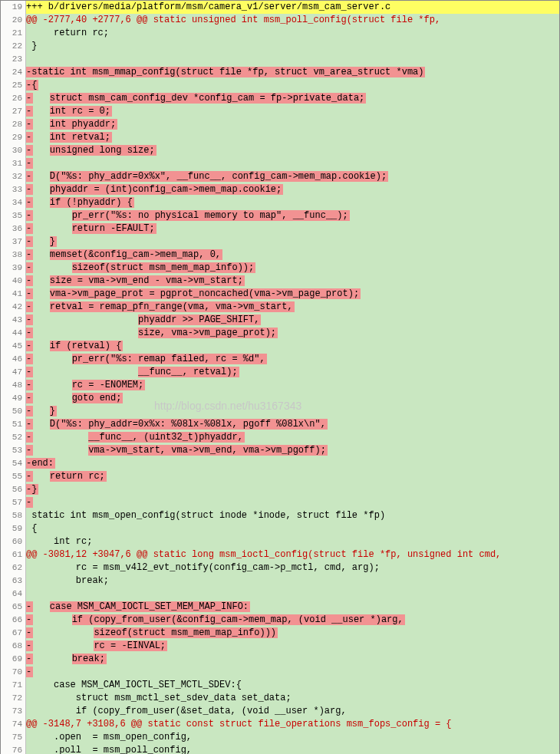 Image resolution: width=560 pixels, height=754 pixels. What do you see at coordinates (280, 594) in the screenshot?
I see `code-line: 64` at bounding box center [280, 594].